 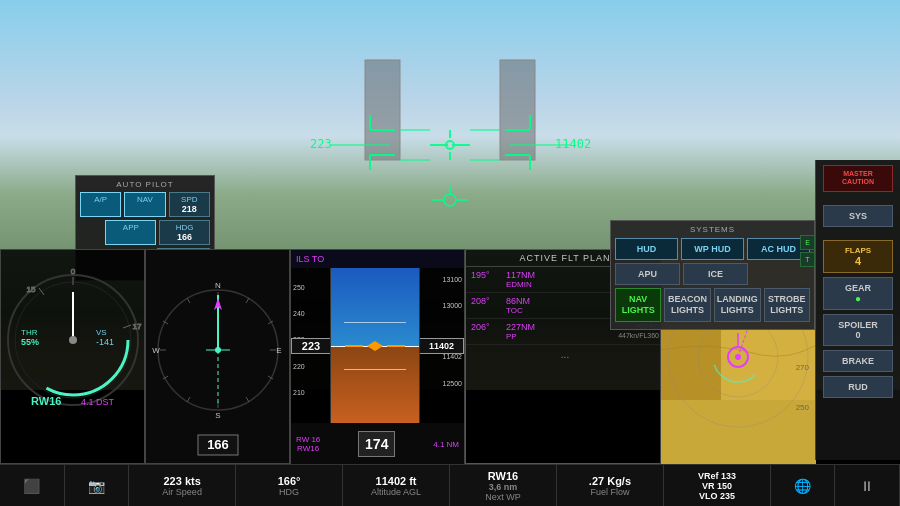 What do you see at coordinates (858, 288) in the screenshot?
I see `gear-label: GEAR` at bounding box center [858, 288].